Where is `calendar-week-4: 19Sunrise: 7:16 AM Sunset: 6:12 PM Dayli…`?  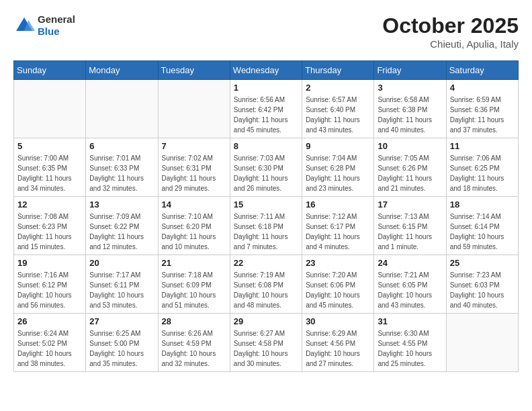
calendar-week-4: 19Sunrise: 7:16 AM Sunset: 6:12 PM Dayli… is located at coordinates (266, 285).